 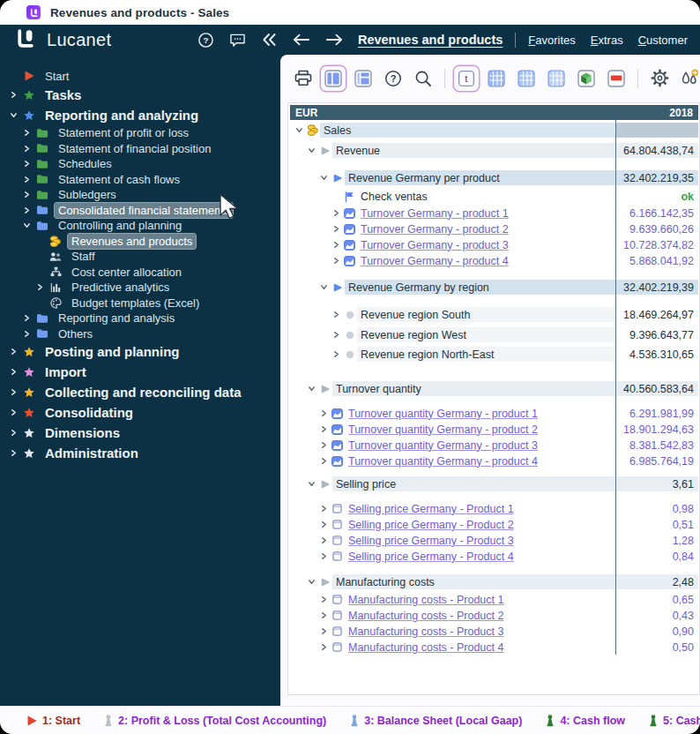 What do you see at coordinates (140, 351) in the screenshot?
I see `sidebar-item-posting-and-planning: Posting and planning` at bounding box center [140, 351].